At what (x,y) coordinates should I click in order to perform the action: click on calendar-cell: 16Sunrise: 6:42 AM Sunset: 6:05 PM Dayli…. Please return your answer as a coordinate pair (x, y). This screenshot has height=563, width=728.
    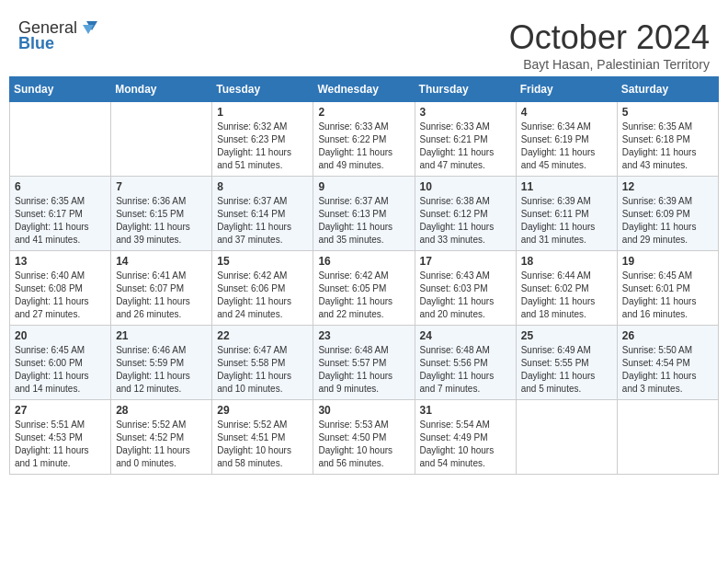
    Looking at the image, I should click on (364, 289).